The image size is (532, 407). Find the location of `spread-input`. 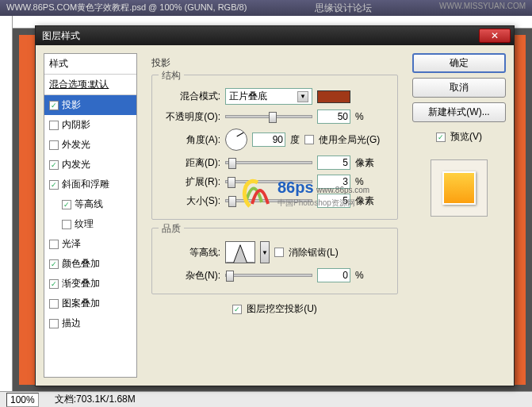

spread-input is located at coordinates (334, 182).